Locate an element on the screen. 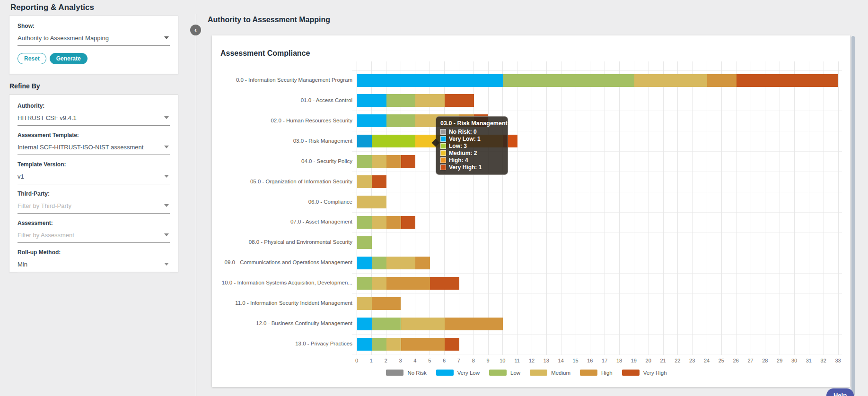 Image resolution: width=868 pixels, height=396 pixels. x-tick-label: 10 is located at coordinates (502, 361).